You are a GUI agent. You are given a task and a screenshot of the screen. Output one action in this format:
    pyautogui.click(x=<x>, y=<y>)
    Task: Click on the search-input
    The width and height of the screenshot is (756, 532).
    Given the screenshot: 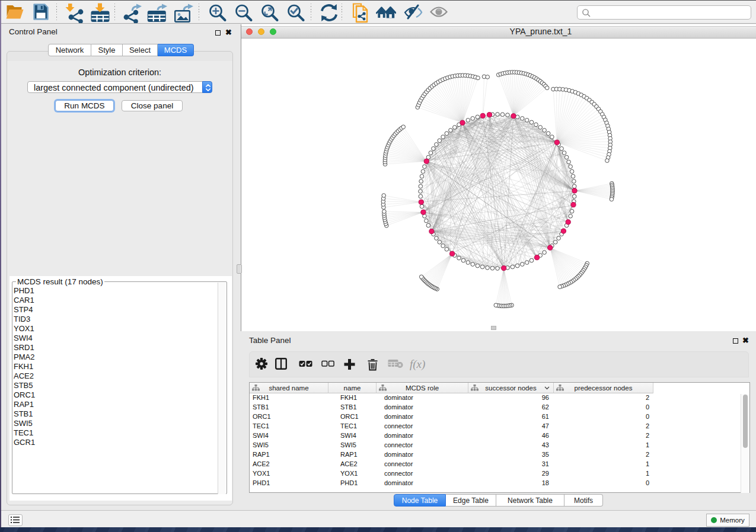 What is the action you would take?
    pyautogui.click(x=664, y=12)
    